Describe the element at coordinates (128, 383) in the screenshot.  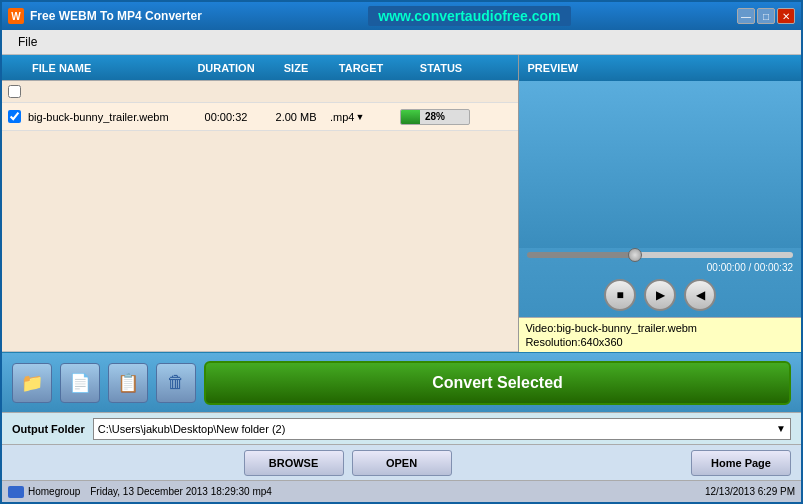
I see `unknown-button: 📋` at that location.